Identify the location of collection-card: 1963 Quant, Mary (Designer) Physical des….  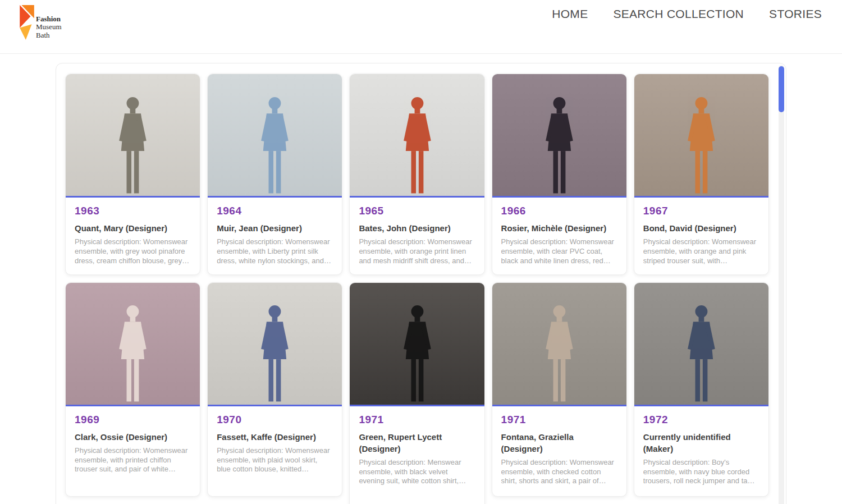
(132, 174).